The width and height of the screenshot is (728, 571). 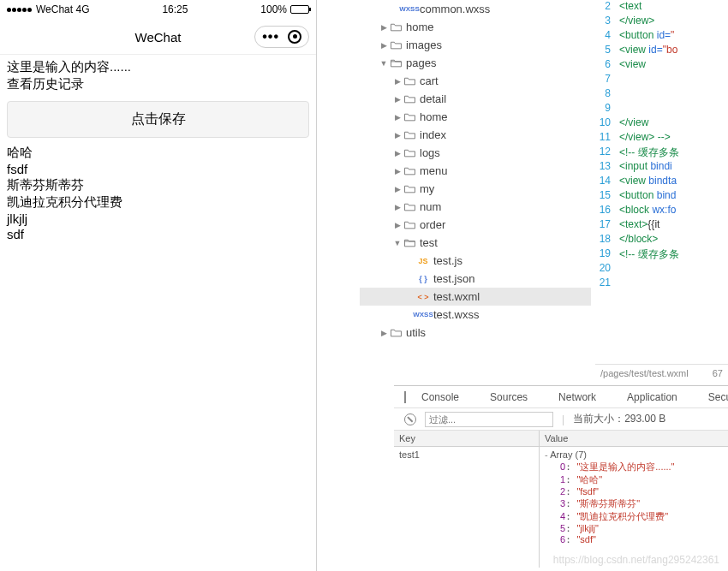 What do you see at coordinates (467, 499) in the screenshot?
I see `storage-key-column: Key test1` at bounding box center [467, 499].